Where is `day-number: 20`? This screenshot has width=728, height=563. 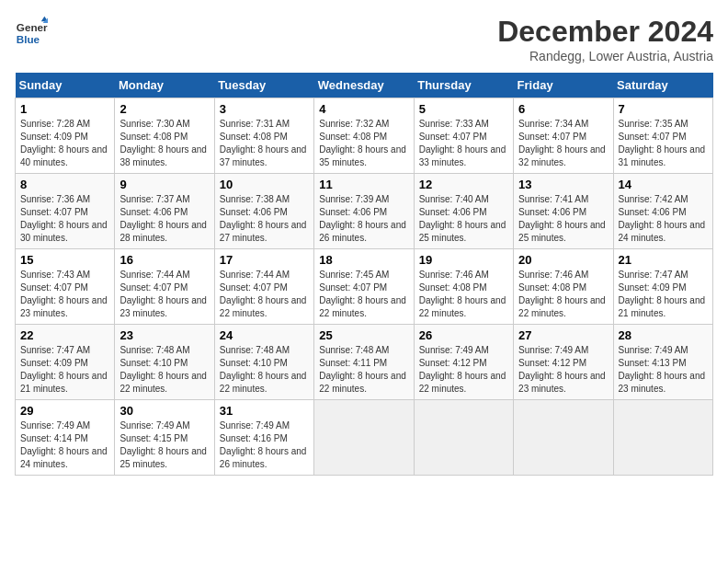
day-number: 20 is located at coordinates (563, 259).